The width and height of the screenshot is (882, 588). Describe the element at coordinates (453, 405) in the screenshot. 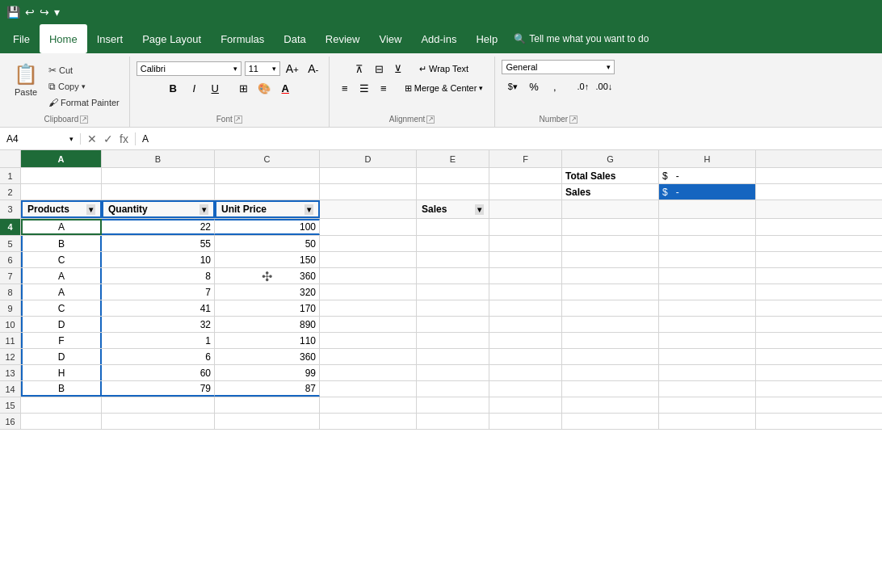

I see `cell-E15` at that location.